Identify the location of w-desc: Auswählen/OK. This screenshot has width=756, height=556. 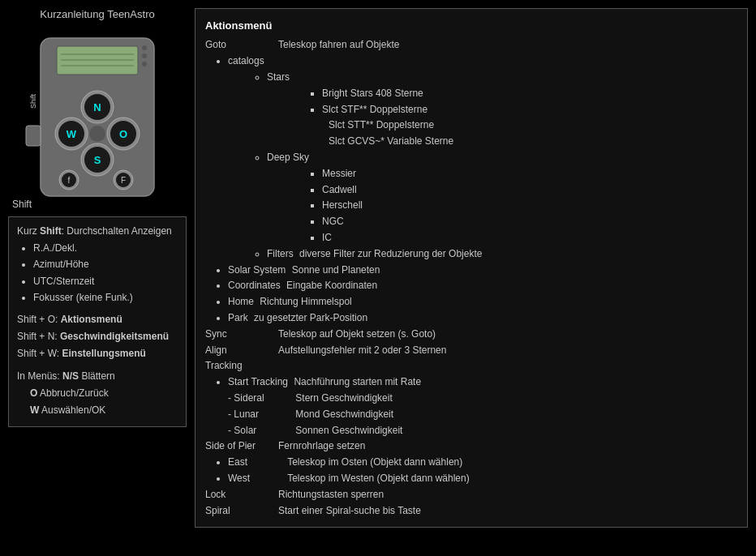
(72, 410).